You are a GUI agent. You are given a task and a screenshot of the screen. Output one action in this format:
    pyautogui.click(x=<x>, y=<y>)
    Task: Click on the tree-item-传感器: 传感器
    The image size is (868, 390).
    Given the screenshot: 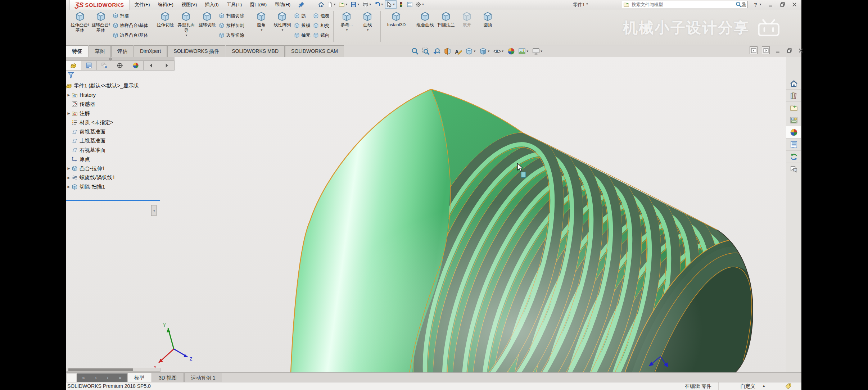 What is the action you would take?
    pyautogui.click(x=119, y=104)
    